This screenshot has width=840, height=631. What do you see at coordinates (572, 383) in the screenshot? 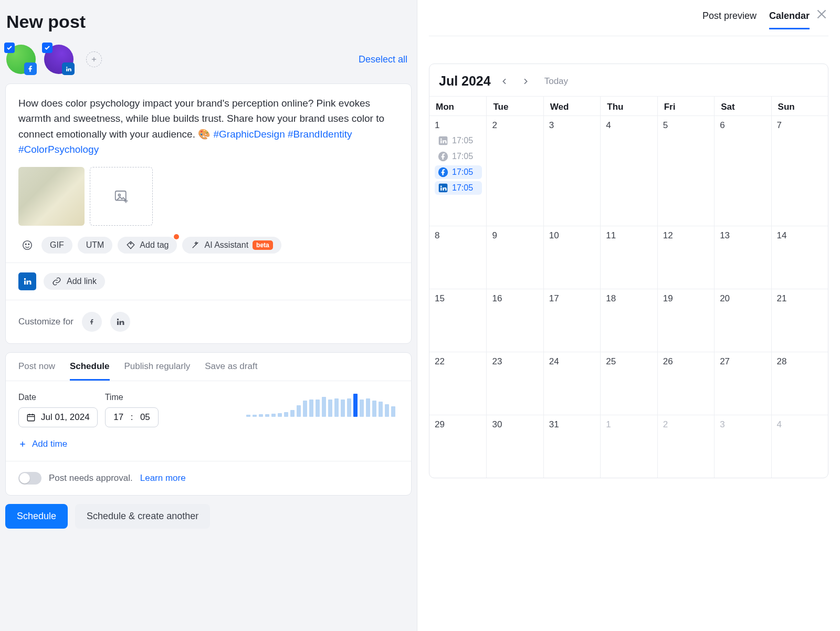
I see `calendar-cell: 24` at bounding box center [572, 383].